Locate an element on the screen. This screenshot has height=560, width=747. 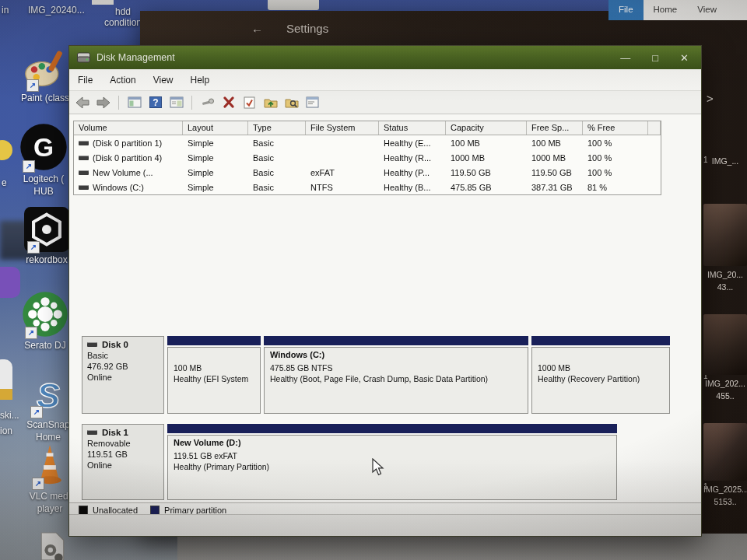
folder-search-icon is located at coordinates (291, 103).